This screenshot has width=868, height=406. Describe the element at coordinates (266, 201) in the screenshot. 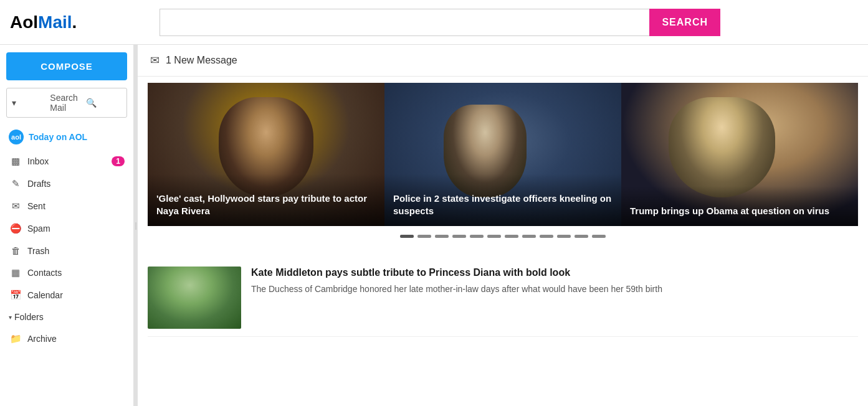

I see `news-card-1-overlay: 'Glee' cast, Hollywood stars pay tribute…` at that location.